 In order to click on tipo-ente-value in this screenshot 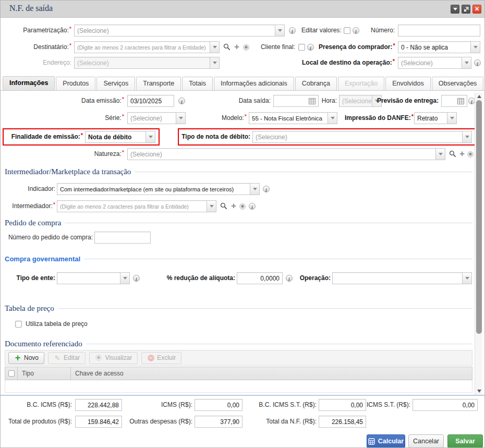, I will do `click(89, 279)`.